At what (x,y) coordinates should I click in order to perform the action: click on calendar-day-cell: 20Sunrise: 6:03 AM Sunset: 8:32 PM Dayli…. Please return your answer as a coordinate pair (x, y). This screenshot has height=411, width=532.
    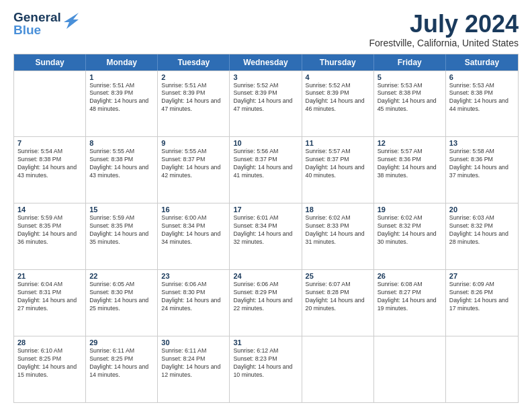
    Looking at the image, I should click on (482, 236).